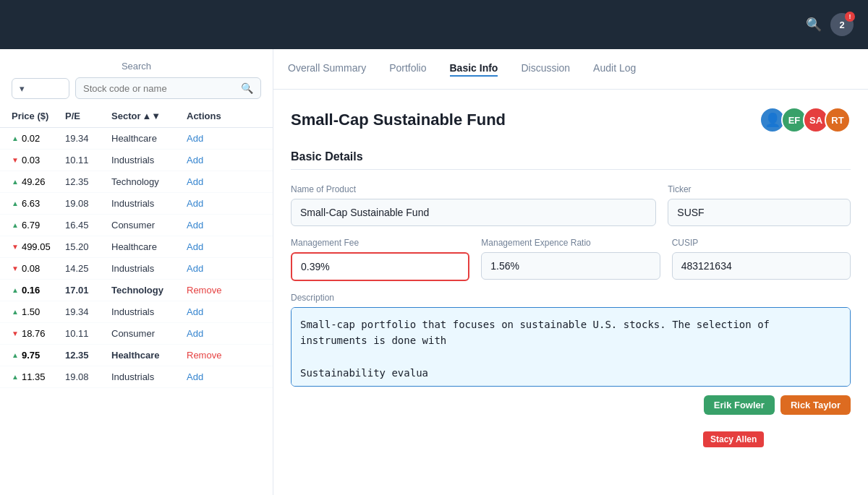 Image resolution: width=868 pixels, height=495 pixels. Describe the element at coordinates (247, 88) in the screenshot. I see `search-magnifier-icon: 🔍` at that location.